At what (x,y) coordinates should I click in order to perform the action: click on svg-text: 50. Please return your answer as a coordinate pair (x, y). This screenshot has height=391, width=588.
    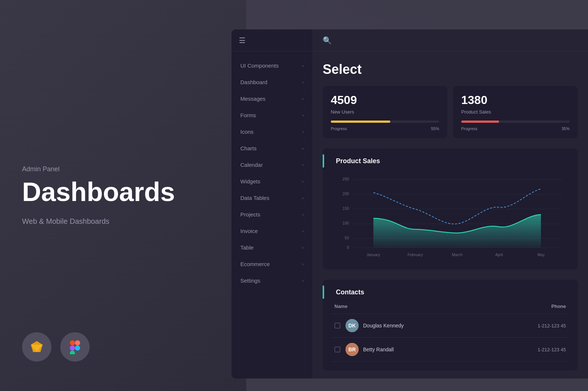
    Looking at the image, I should click on (347, 238).